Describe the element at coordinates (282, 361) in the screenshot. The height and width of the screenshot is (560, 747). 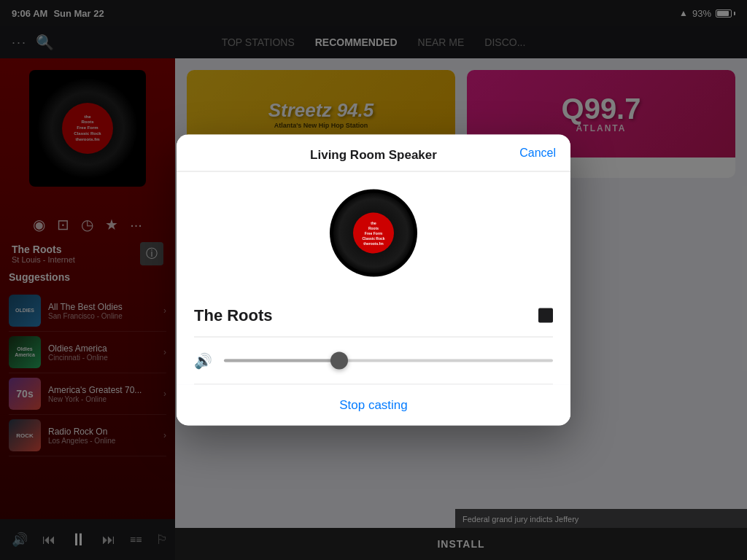
I see `volume-fill` at that location.